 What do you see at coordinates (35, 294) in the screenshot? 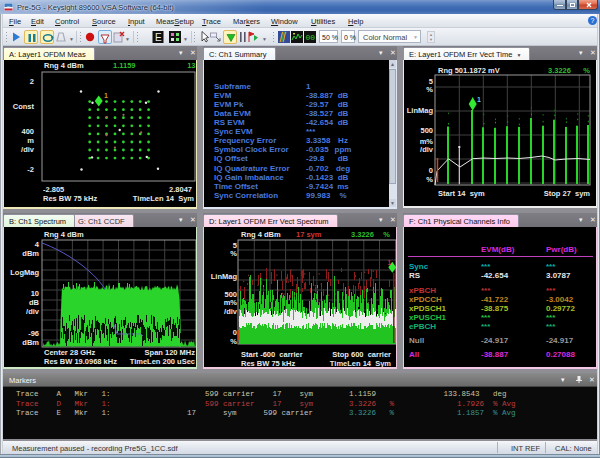
I see `svg-text: 10` at bounding box center [35, 294].